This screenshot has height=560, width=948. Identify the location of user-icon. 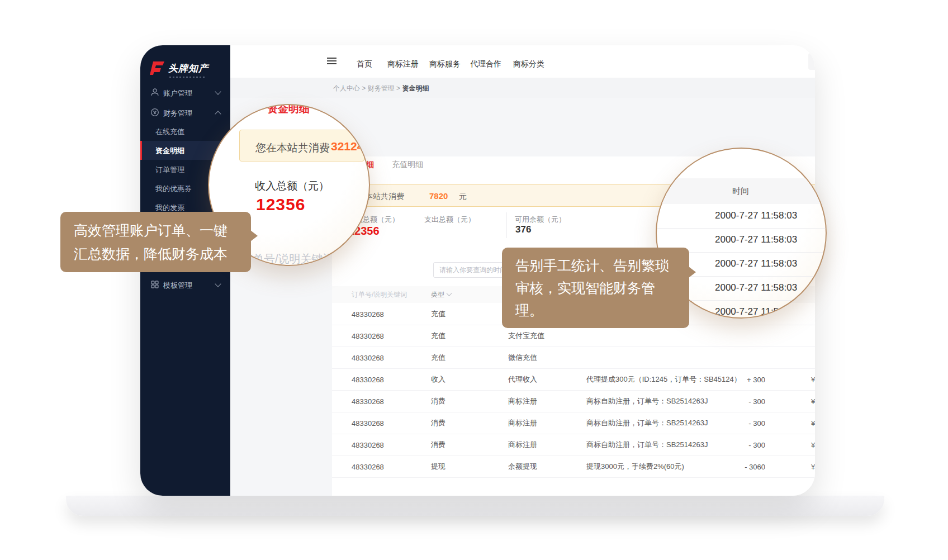
(155, 92).